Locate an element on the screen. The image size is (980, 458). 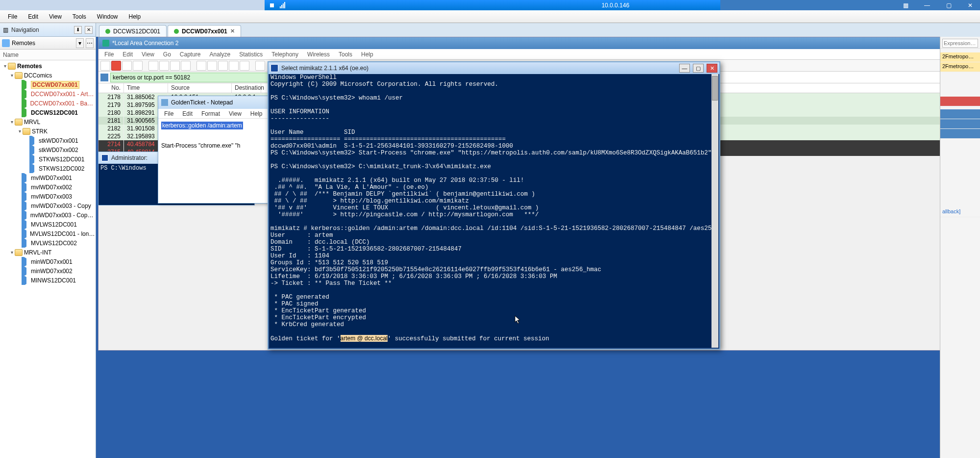
tree-item: mvlWD07xx003 is located at coordinates (48, 196).